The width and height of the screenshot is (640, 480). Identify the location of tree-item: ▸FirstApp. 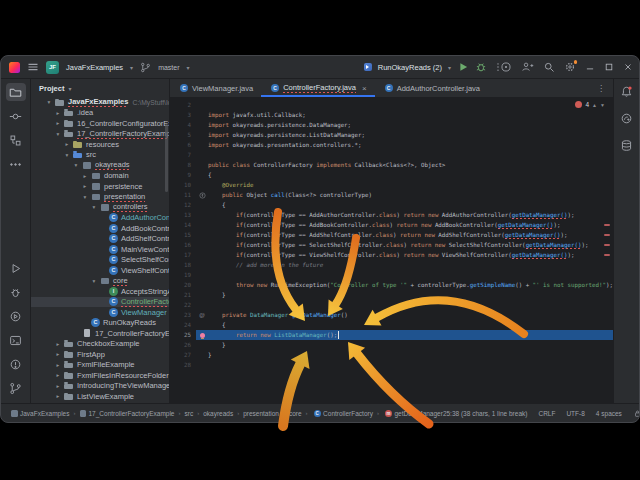
(100, 354).